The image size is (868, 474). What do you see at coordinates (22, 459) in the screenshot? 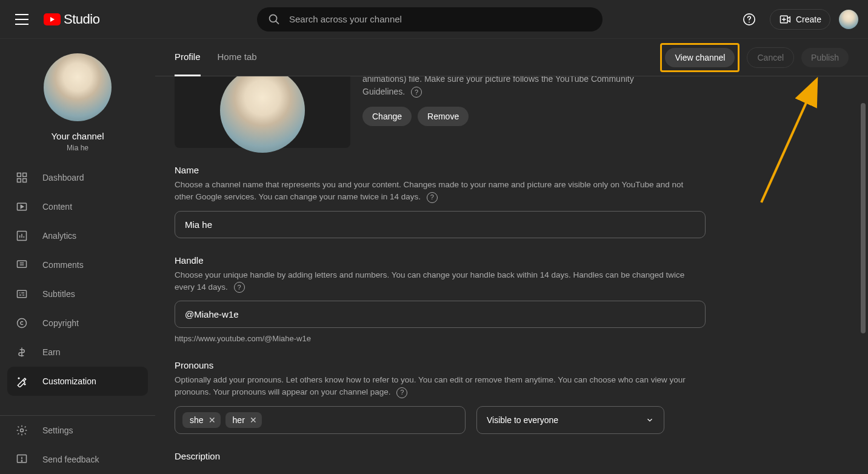
I see `feedback-icon` at bounding box center [22, 459].